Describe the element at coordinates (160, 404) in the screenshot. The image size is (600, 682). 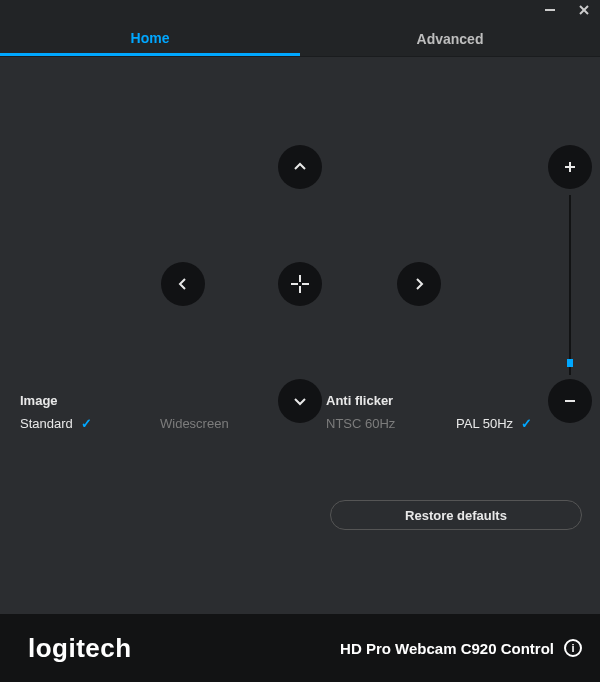
I see `image-section: Image Standard ✓ Widescreen ✓` at that location.